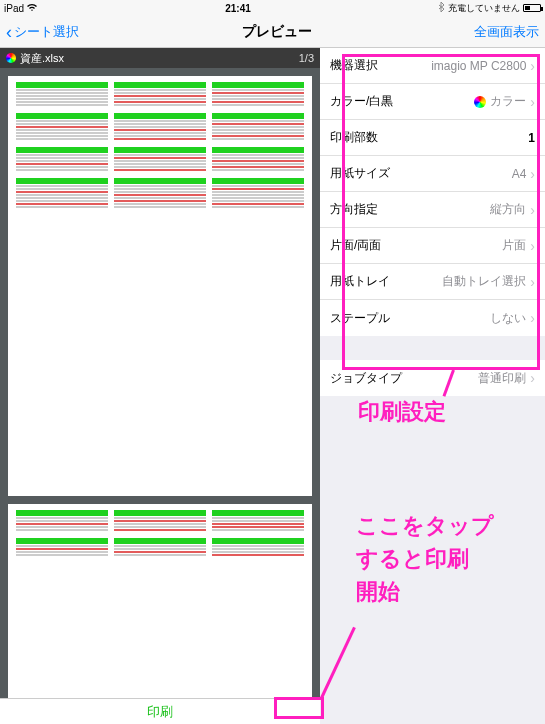  What do you see at coordinates (432, 282) in the screenshot?
I see `setting-row: 用紙トレイ自動トレイ選択›` at bounding box center [432, 282].